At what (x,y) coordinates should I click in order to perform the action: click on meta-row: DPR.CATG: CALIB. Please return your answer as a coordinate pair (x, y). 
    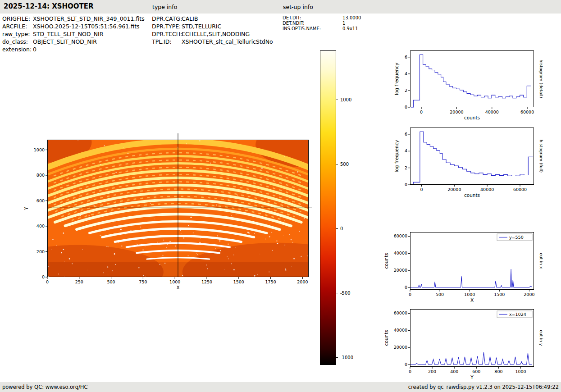
    Looking at the image, I should click on (213, 19).